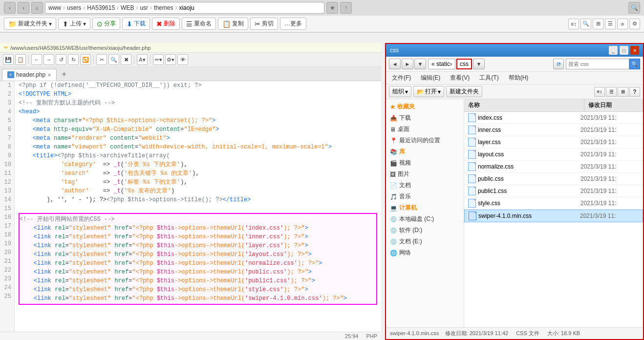 The width and height of the screenshot is (644, 340). What do you see at coordinates (425, 219) in the screenshot?
I see `tree-disk-c: 💿 本地磁盘 (C:)` at bounding box center [425, 219].